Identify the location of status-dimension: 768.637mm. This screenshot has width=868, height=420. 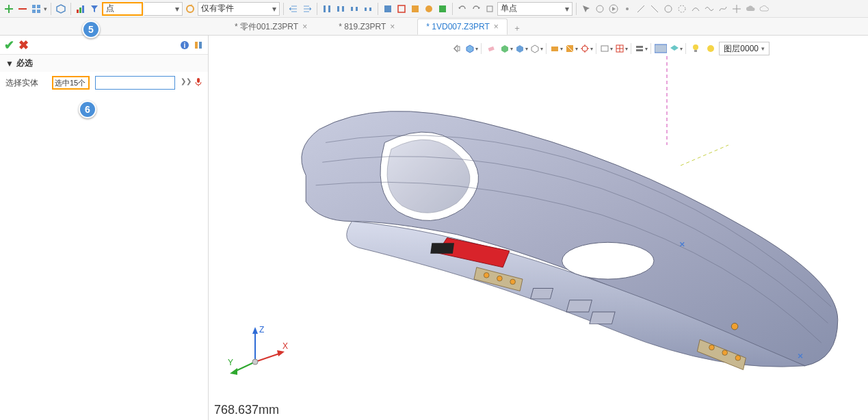
(246, 410).